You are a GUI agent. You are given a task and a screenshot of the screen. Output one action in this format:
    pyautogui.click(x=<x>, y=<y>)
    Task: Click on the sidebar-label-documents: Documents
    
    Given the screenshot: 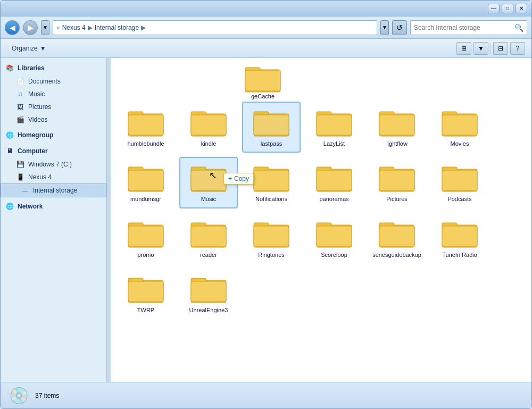 What is the action you would take?
    pyautogui.click(x=45, y=81)
    